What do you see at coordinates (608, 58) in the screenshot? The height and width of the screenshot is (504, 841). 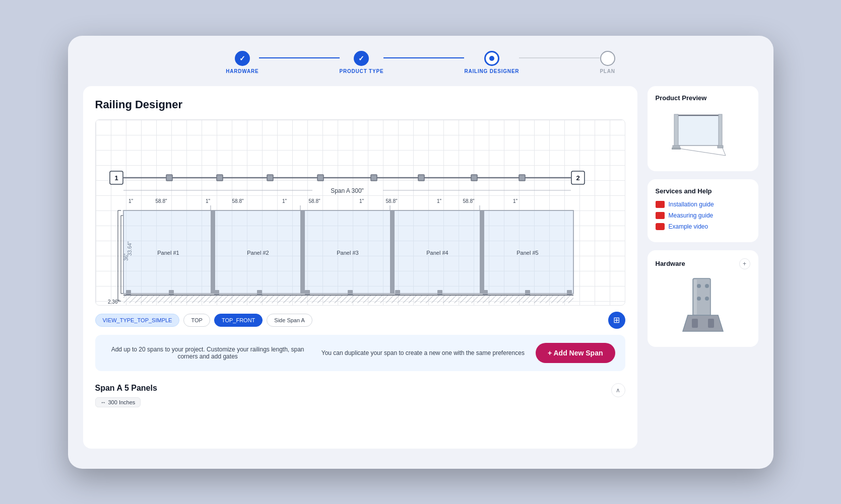 I see `step-circle-plan` at bounding box center [608, 58].